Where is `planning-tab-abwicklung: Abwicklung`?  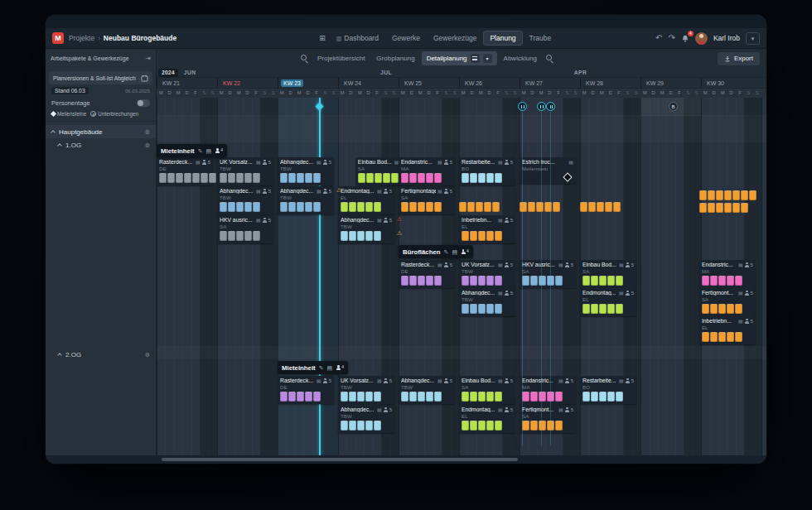 planning-tab-abwicklung: Abwicklung is located at coordinates (520, 58).